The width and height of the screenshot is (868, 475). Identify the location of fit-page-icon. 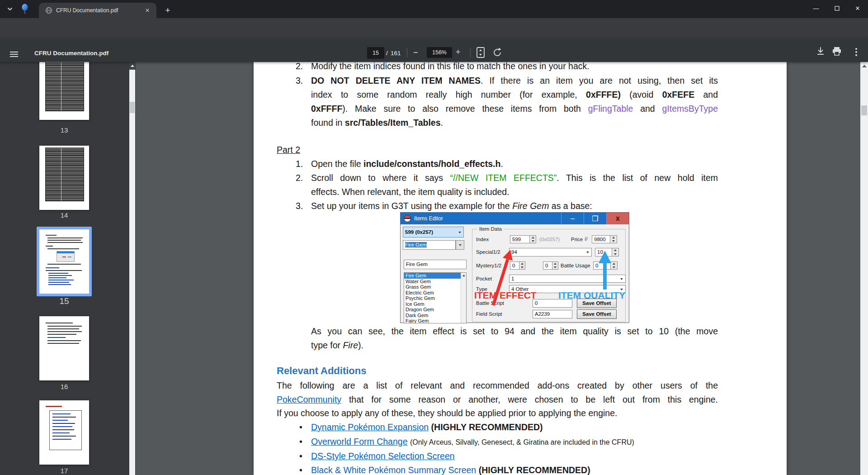
(481, 52).